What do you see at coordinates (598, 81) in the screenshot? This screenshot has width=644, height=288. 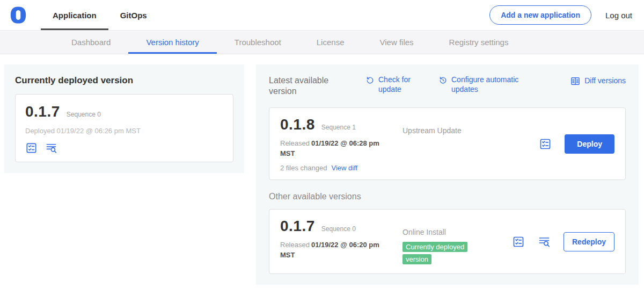 I see `diff-versions-link: Diff versions` at bounding box center [598, 81].